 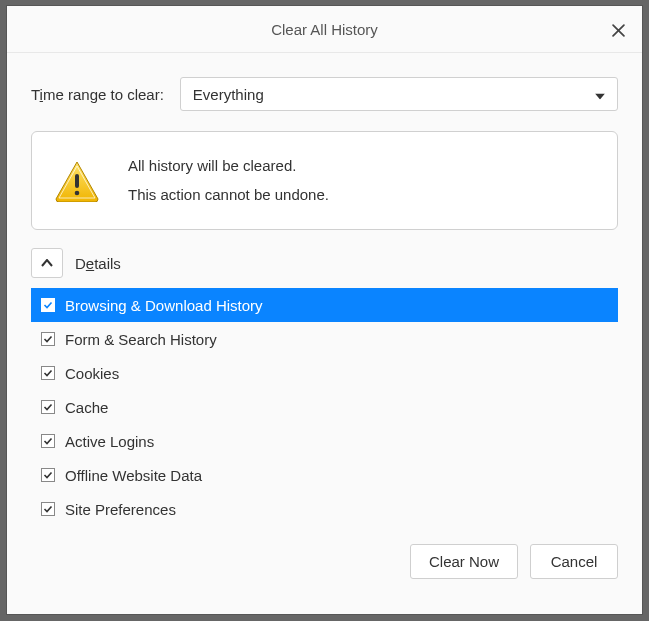 I want to click on cancel-button: Cancel, so click(x=574, y=562).